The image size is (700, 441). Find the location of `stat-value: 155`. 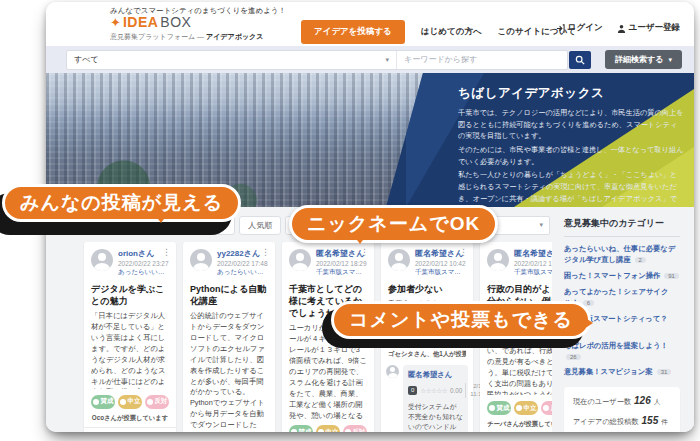

stat-value: 155 is located at coordinates (650, 420).